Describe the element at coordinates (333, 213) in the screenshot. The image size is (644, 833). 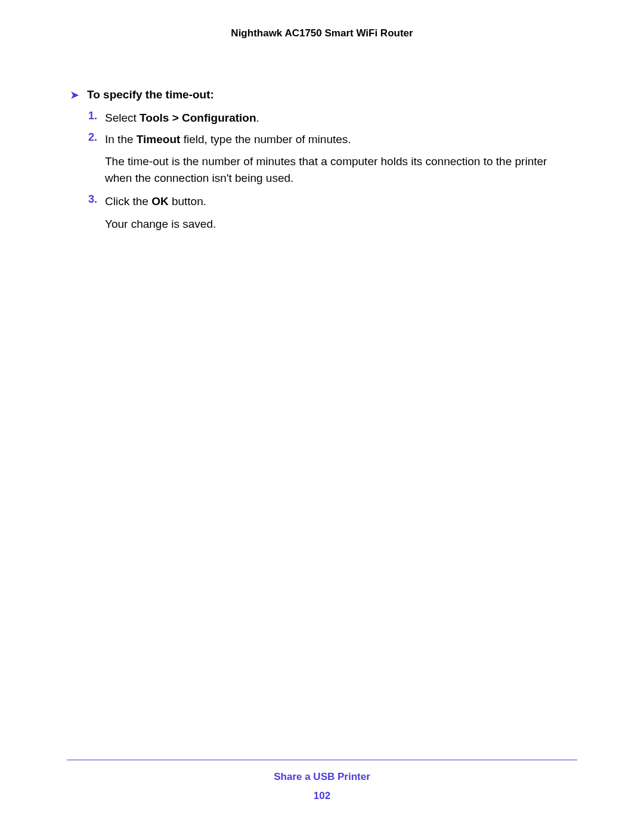
I see `step-item-3: 3. Click the OK button. Your change is s…` at that location.